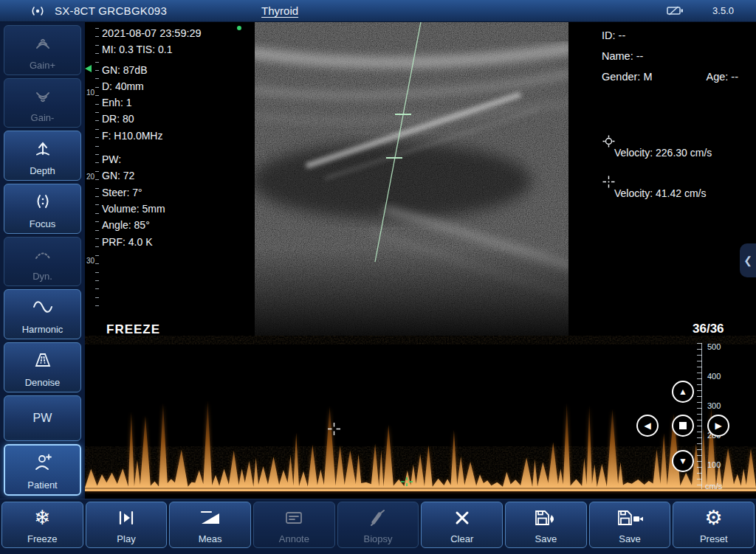  Describe the element at coordinates (407, 482) in the screenshot. I see `time-cursor-marker` at that location.